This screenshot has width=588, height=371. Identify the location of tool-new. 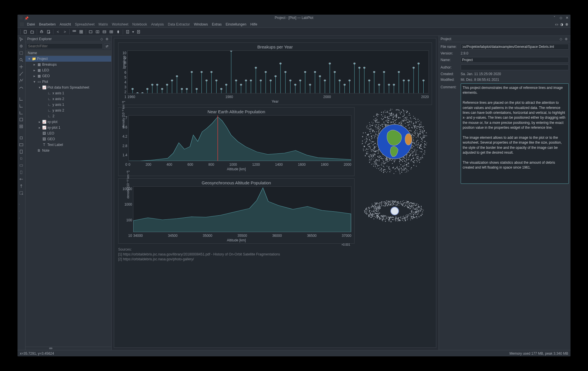
(25, 32).